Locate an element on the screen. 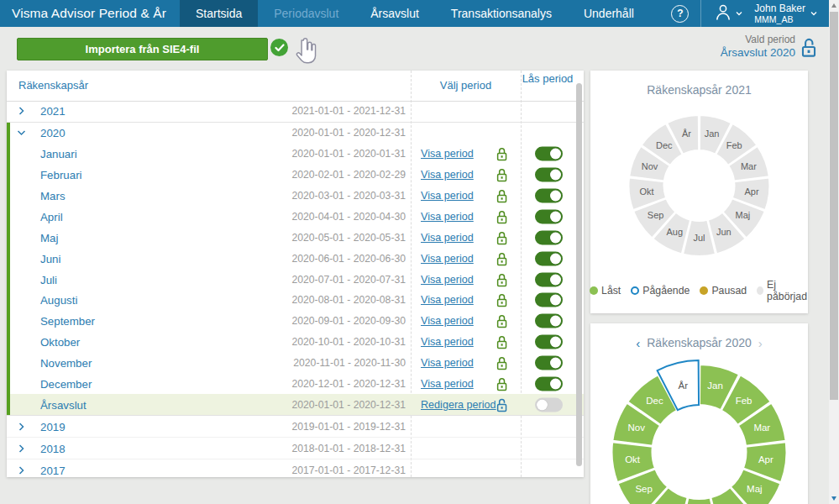  table-row-oktober: Oktober2020-10-01 - 2020-10-31Visa perio… is located at coordinates (296, 343).